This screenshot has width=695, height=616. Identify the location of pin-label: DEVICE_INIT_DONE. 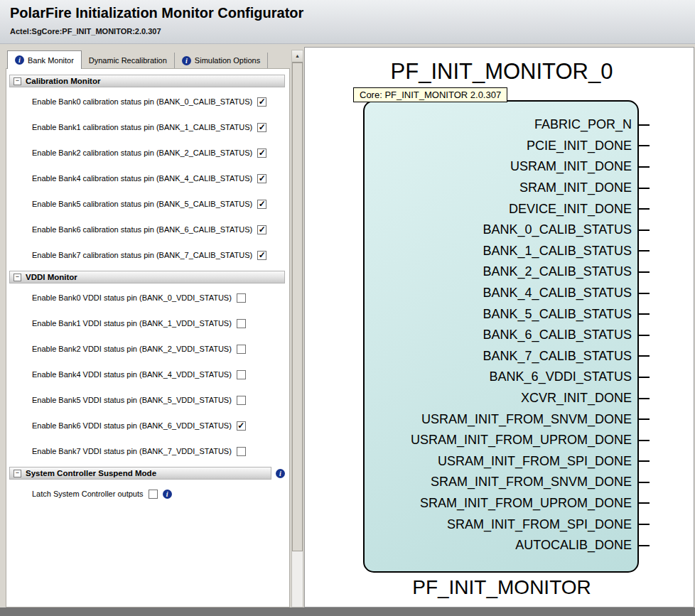
(570, 209).